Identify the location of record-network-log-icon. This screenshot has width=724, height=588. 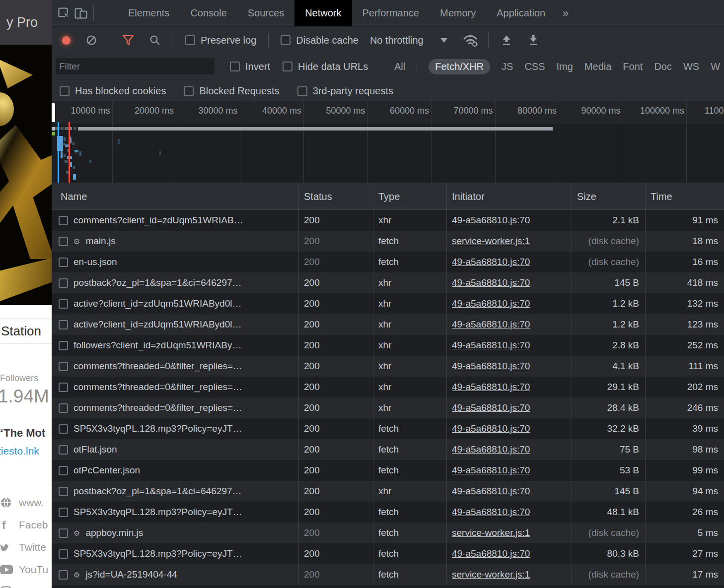
(67, 41).